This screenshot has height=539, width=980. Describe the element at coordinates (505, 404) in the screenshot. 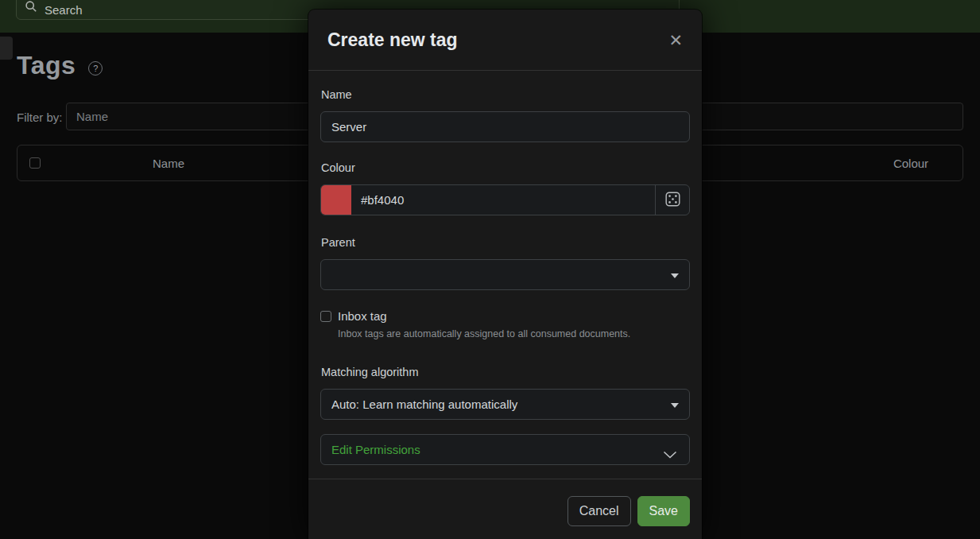

I see `matching-algorithm-select: Auto: Learn matching automatically` at that location.